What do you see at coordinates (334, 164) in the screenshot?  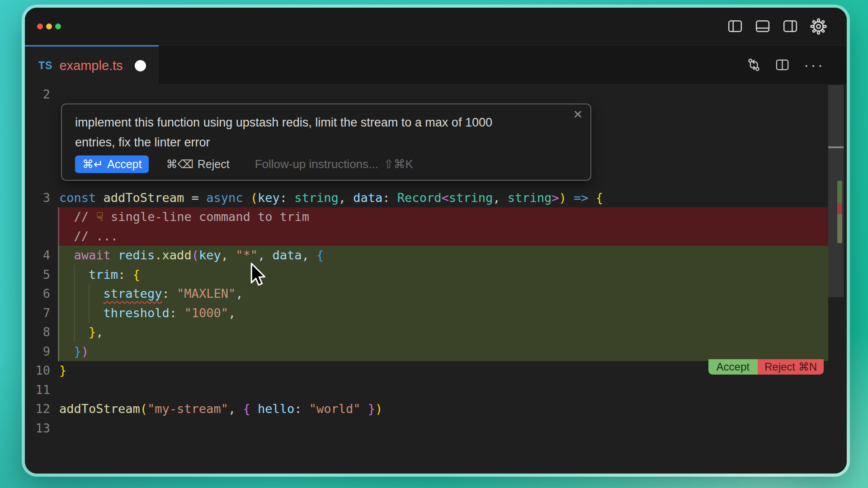 I see `followup-instructions-input: Follow-up instructions... ⇧⌘K` at bounding box center [334, 164].